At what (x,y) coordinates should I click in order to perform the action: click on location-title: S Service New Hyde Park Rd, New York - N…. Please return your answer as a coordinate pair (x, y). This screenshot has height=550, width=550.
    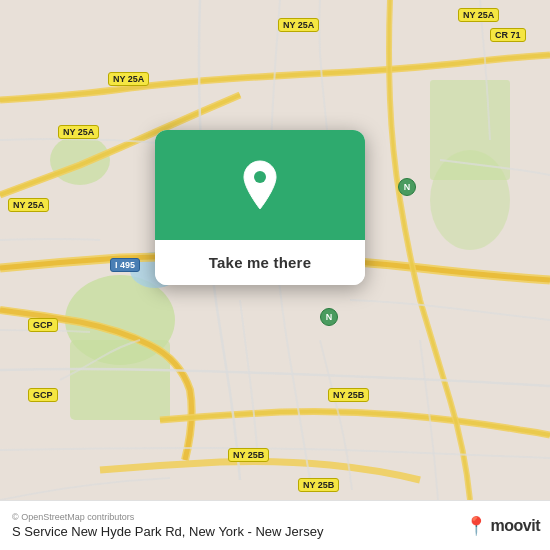
    Looking at the image, I should click on (168, 532).